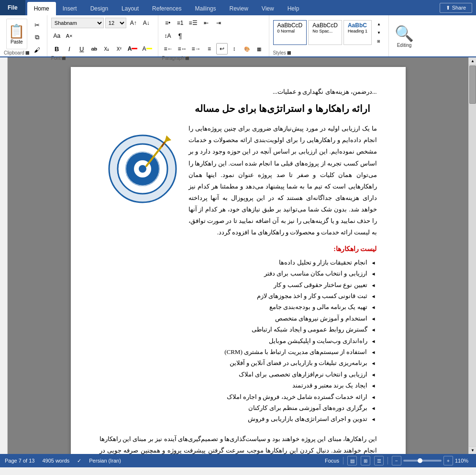 The image size is (476, 475). I want to click on styles-scroll-up: ▲, so click(379, 24).